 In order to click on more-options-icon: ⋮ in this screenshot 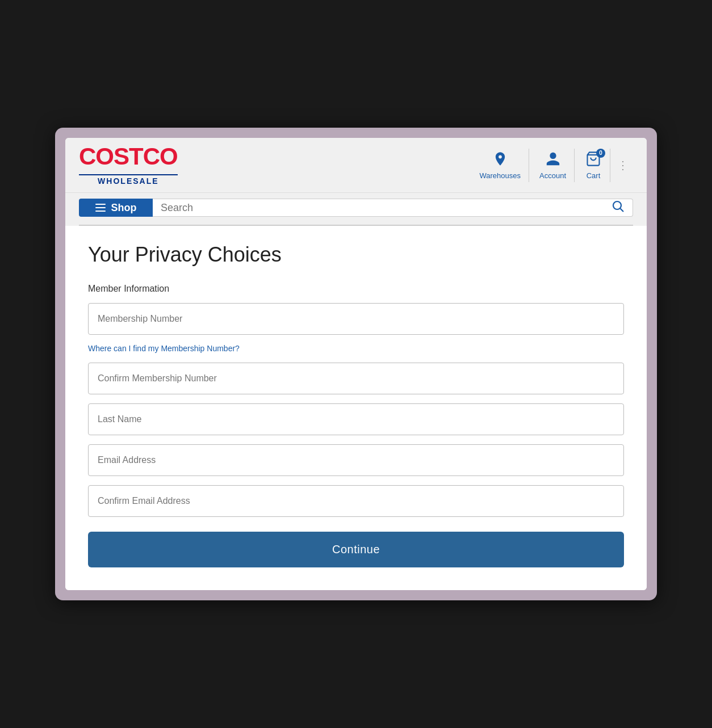, I will do `click(623, 165)`.